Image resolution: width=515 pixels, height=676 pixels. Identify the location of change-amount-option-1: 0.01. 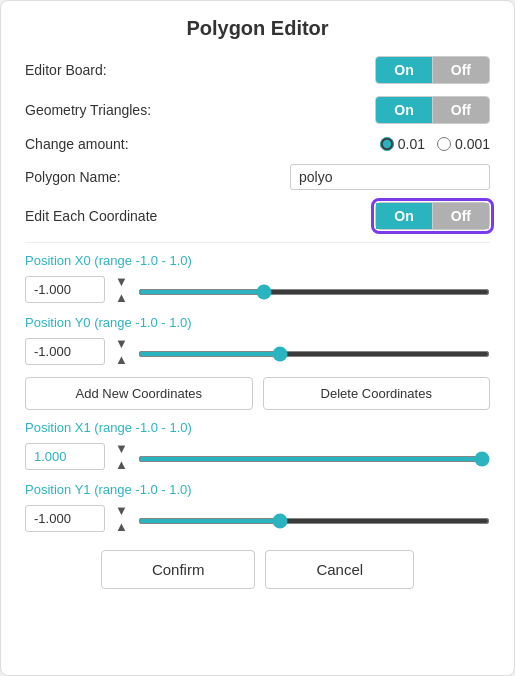
(402, 144).